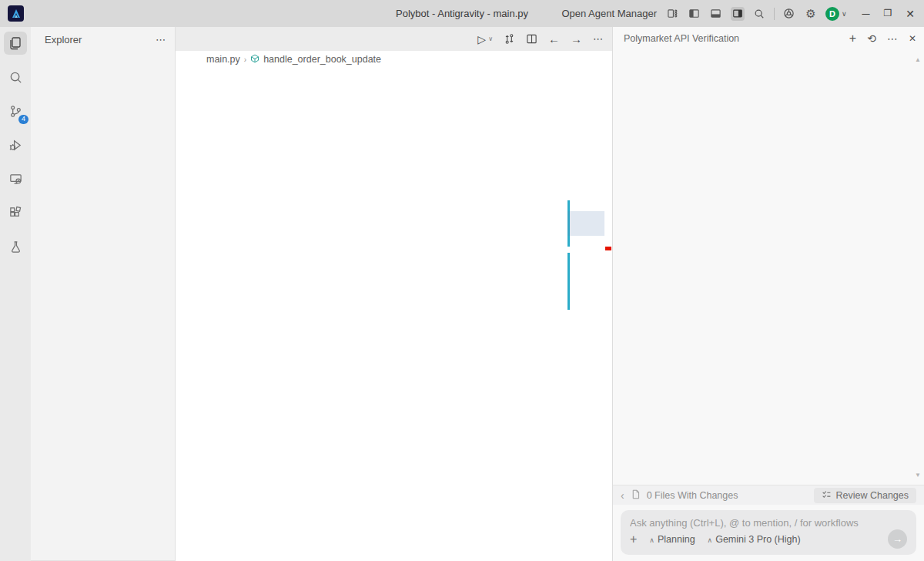 Image resolution: width=924 pixels, height=561 pixels. What do you see at coordinates (15, 43) in the screenshot?
I see `explorer-icon` at bounding box center [15, 43].